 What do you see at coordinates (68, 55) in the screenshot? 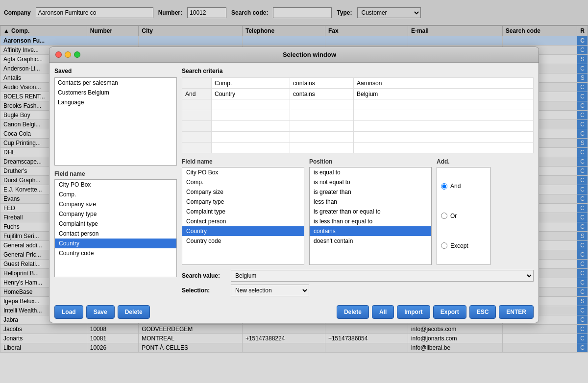
I see `minimize-button` at bounding box center [68, 55].